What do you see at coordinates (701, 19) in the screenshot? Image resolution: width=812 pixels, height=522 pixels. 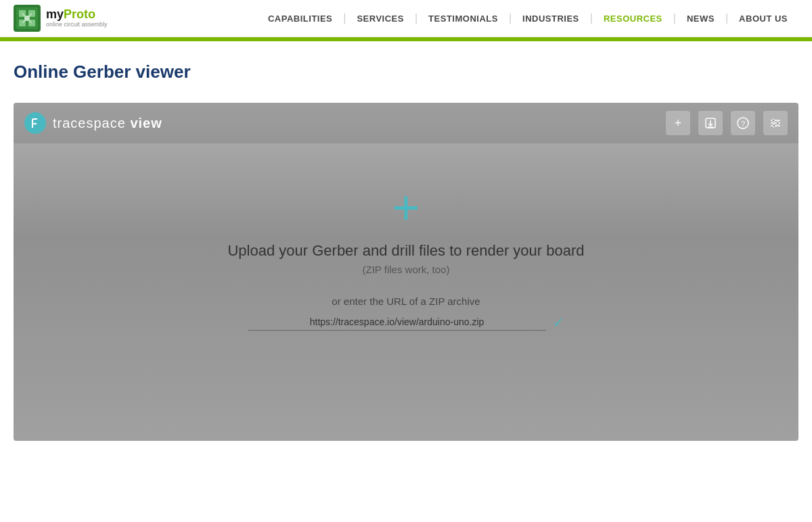 I see `nav-news: NEWS` at bounding box center [701, 19].